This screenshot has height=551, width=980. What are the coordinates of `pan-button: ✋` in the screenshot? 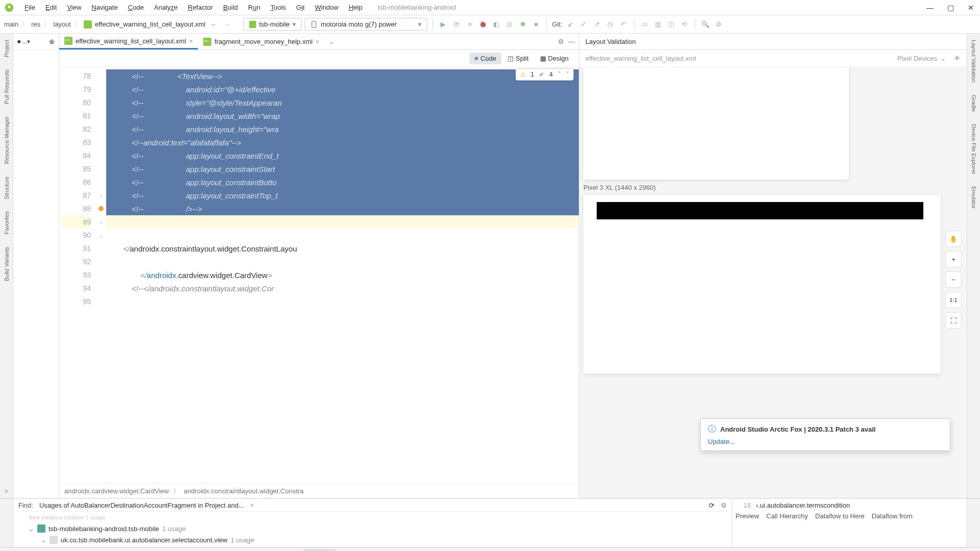 It's located at (953, 239).